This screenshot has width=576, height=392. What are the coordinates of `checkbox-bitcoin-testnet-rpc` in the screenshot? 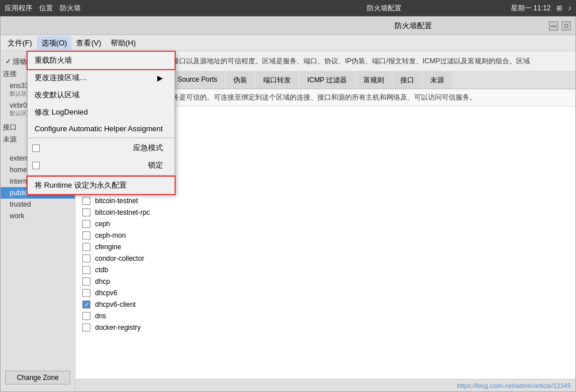 It's located at (86, 212).